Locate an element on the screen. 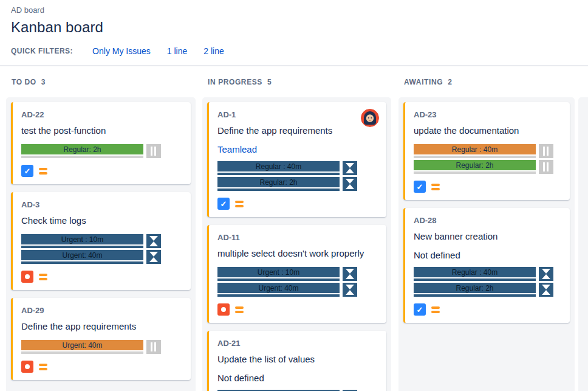 Image resolution: width=588 pixels, height=391 pixels. card-ad-28: AD-28 New banner creation Not defined Re… is located at coordinates (487, 265).